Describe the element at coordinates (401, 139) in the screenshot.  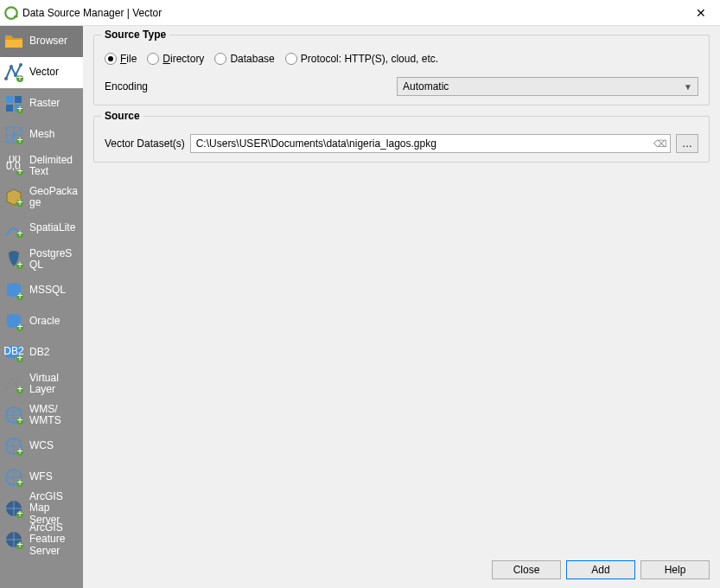
I see `source-group: Source Vector Dataset(s) ⌫ …` at that location.